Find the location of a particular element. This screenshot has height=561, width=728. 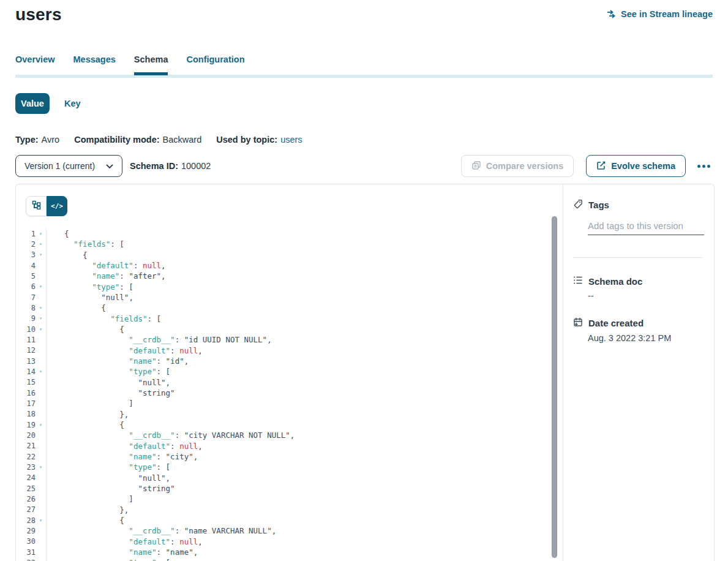

evolve-schema-label: Evolve schema is located at coordinates (643, 166).